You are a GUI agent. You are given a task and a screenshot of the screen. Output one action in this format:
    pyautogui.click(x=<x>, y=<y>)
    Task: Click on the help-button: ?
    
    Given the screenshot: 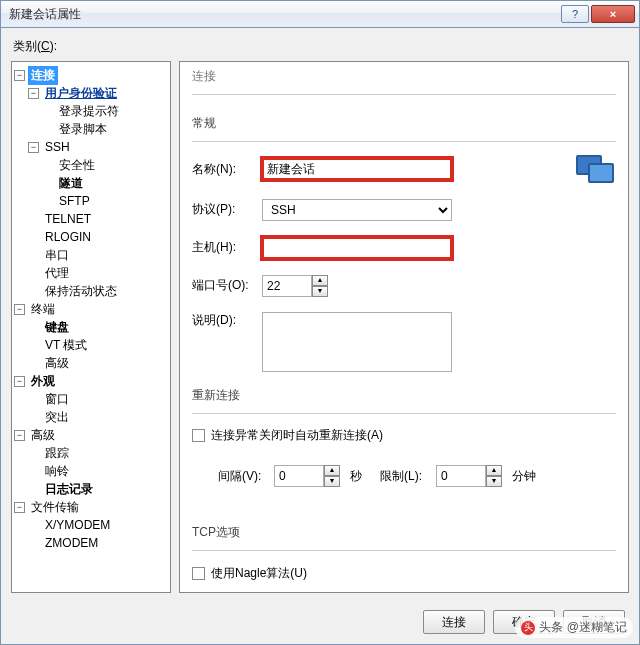 What is the action you would take?
    pyautogui.click(x=575, y=14)
    